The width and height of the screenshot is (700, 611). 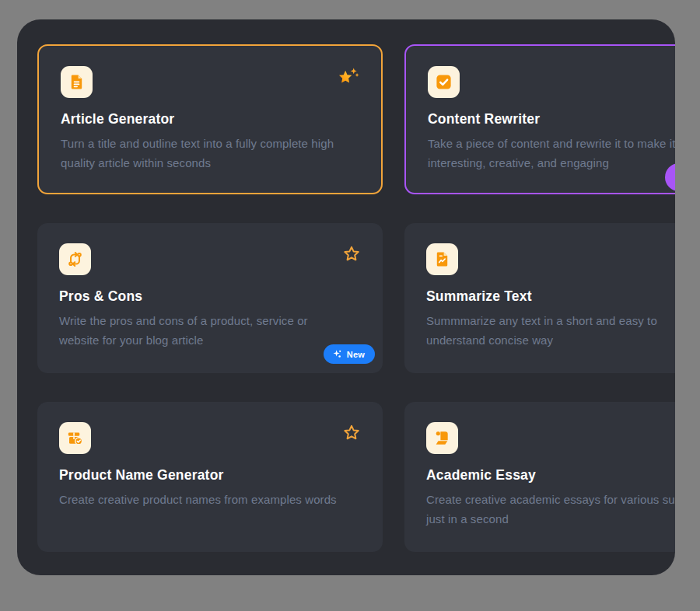 What do you see at coordinates (443, 82) in the screenshot?
I see `checkbox-icon` at bounding box center [443, 82].